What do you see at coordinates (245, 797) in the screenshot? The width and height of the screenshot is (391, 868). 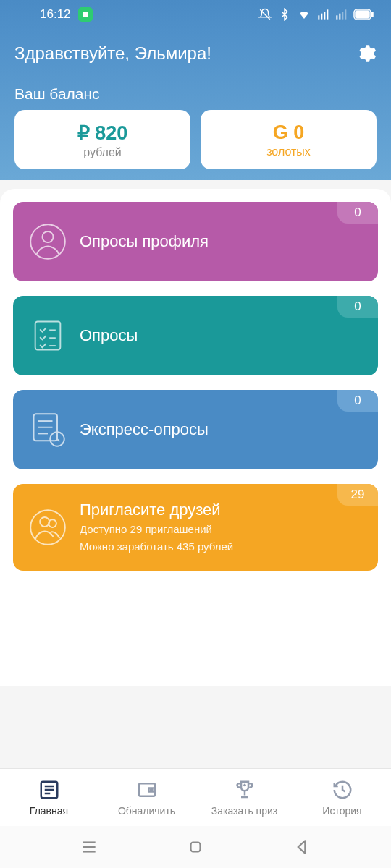 I see `nav-prize: Заказать приз` at bounding box center [245, 797].